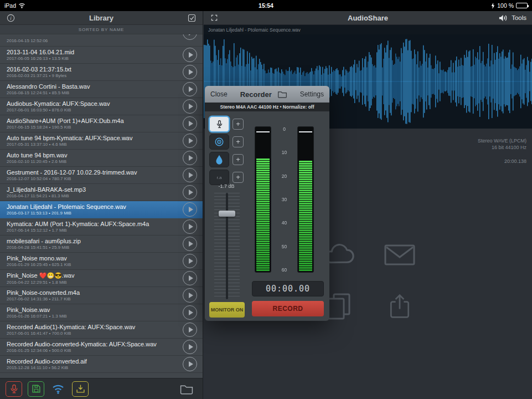  I want to click on fullscreen-button, so click(214, 18).